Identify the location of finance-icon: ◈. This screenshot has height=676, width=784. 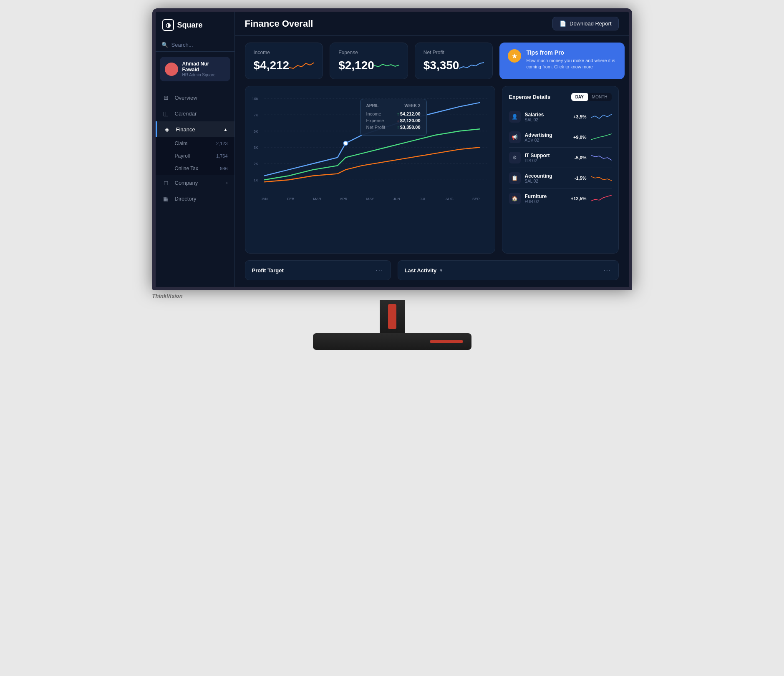
(167, 129).